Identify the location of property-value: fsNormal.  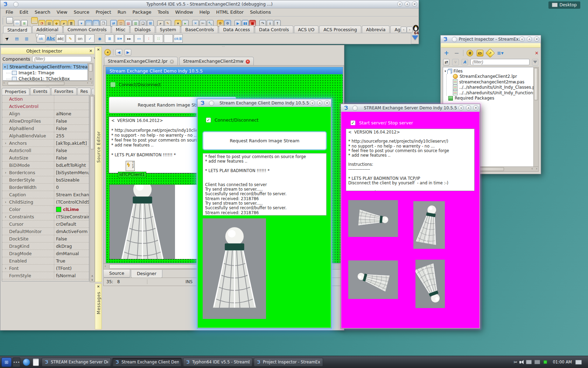
(71, 275).